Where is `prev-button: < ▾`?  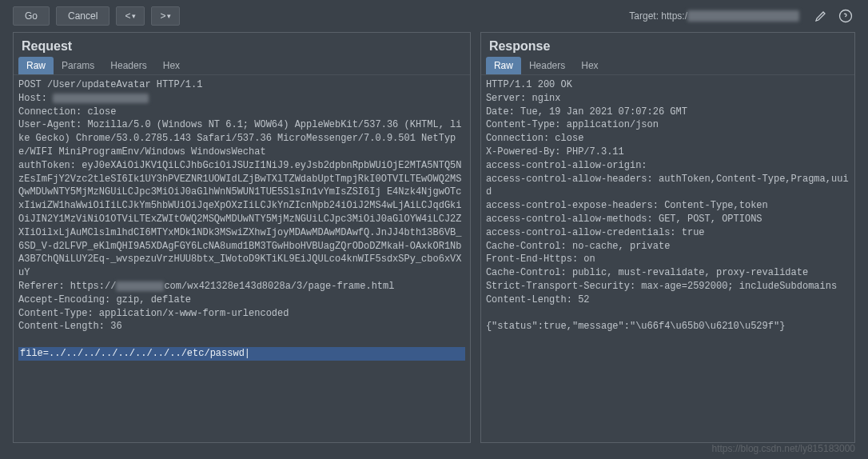 prev-button: < ▾ is located at coordinates (130, 16).